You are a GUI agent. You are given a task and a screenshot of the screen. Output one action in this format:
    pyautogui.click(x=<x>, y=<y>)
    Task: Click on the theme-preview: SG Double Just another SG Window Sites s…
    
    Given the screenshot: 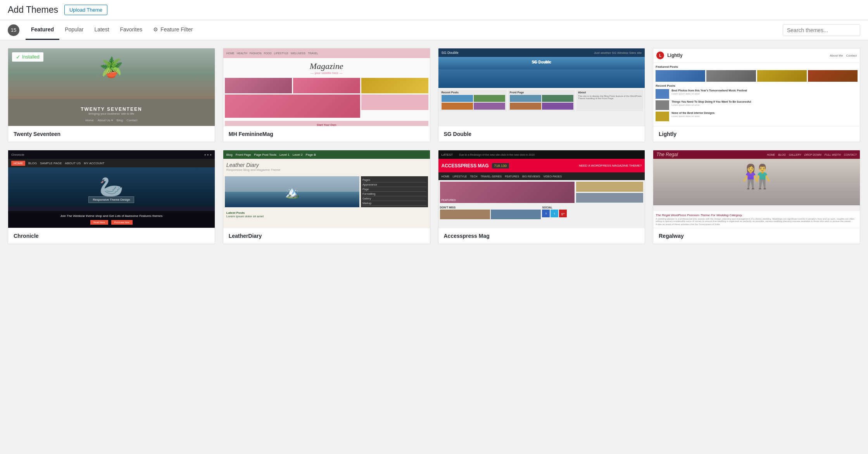 What is the action you would take?
    pyautogui.click(x=542, y=87)
    